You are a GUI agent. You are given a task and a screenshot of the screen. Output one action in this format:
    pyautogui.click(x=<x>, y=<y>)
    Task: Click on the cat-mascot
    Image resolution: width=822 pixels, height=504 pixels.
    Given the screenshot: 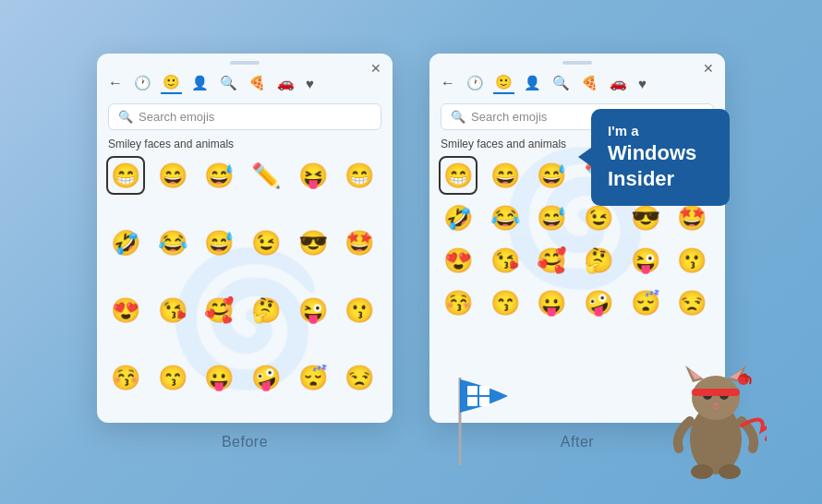 What is the action you would take?
    pyautogui.click(x=716, y=406)
    